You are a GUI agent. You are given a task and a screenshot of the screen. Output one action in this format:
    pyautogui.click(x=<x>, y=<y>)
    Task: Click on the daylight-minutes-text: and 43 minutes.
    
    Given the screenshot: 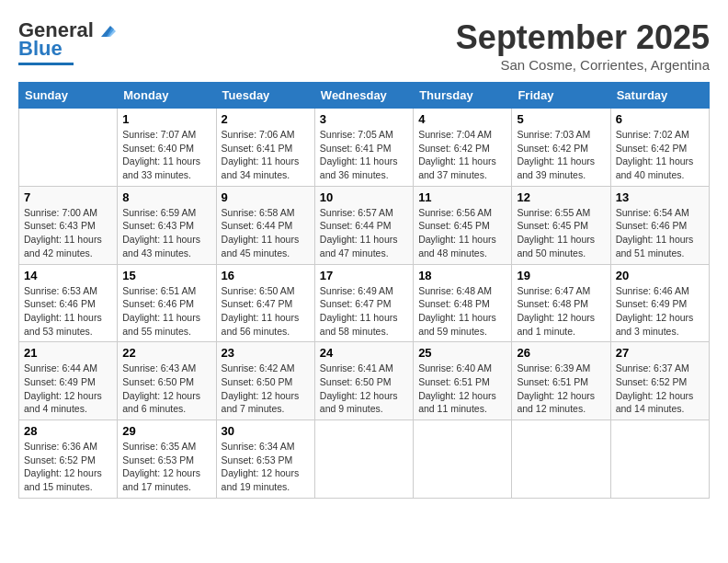 What is the action you would take?
    pyautogui.click(x=156, y=253)
    